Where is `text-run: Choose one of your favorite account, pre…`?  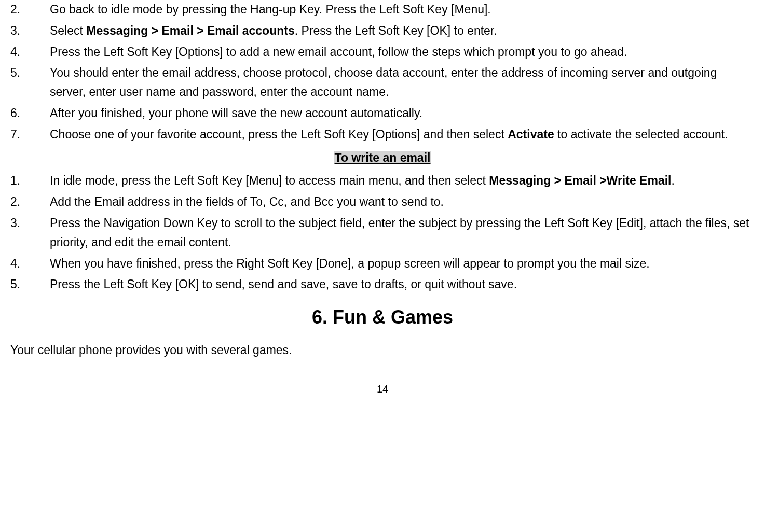 text-run: Choose one of your favorite account, pre… is located at coordinates (279, 134).